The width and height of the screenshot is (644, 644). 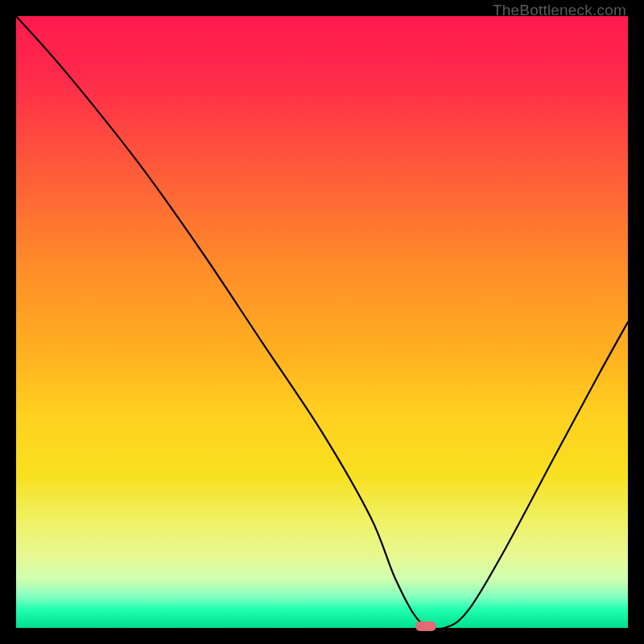 What do you see at coordinates (426, 626) in the screenshot?
I see `optimal-point-marker` at bounding box center [426, 626].